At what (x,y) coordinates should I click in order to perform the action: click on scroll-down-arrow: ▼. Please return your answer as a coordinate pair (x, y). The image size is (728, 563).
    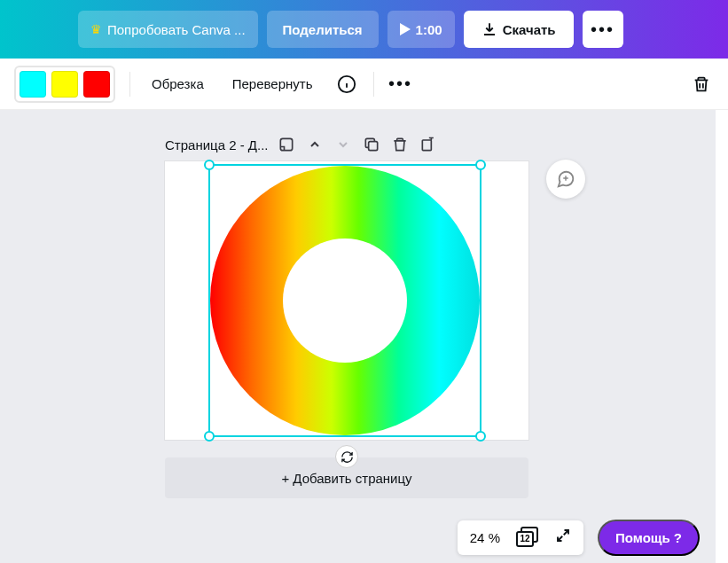
    Looking at the image, I should click on (720, 555).